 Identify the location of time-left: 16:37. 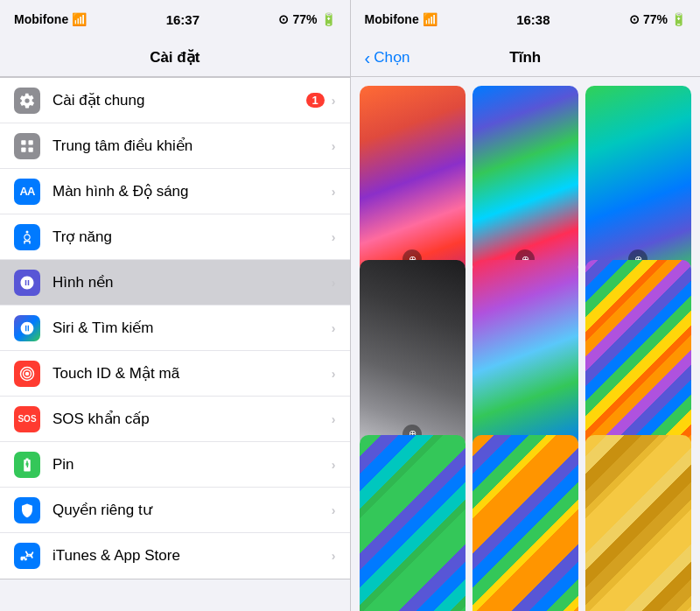
(183, 19).